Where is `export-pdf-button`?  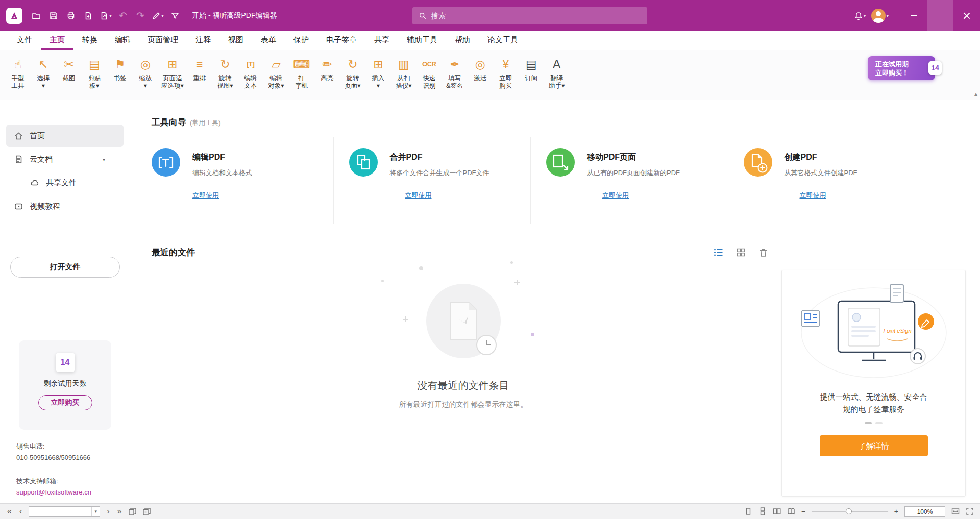
export-pdf-button is located at coordinates (88, 16).